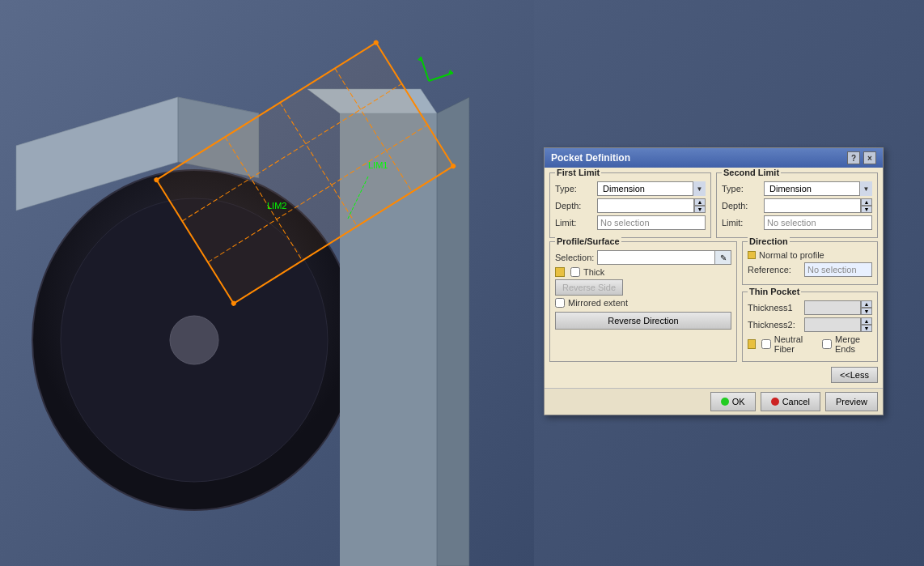 This screenshot has width=924, height=566. I want to click on second-limit-label: Second Limit, so click(751, 172).